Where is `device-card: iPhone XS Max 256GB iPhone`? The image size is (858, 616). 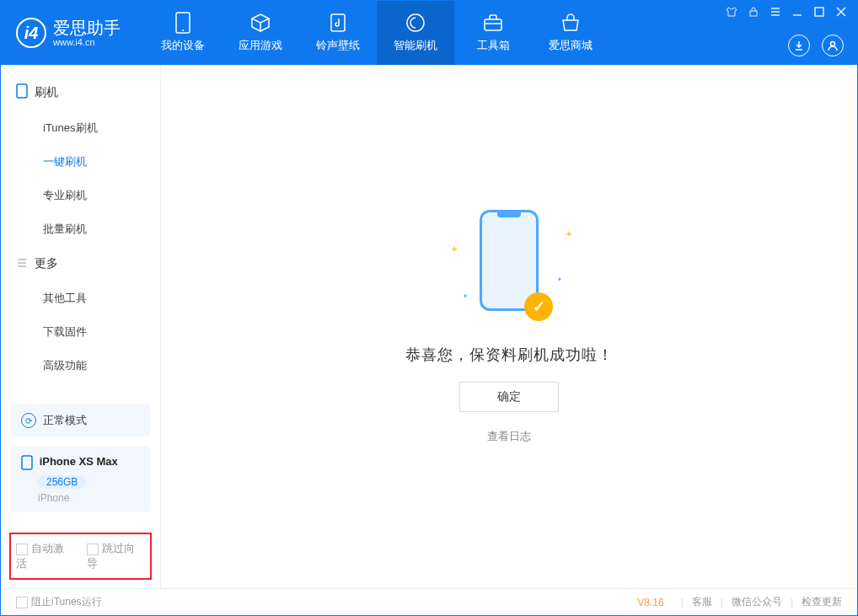
device-card: iPhone XS Max 256GB iPhone is located at coordinates (81, 479).